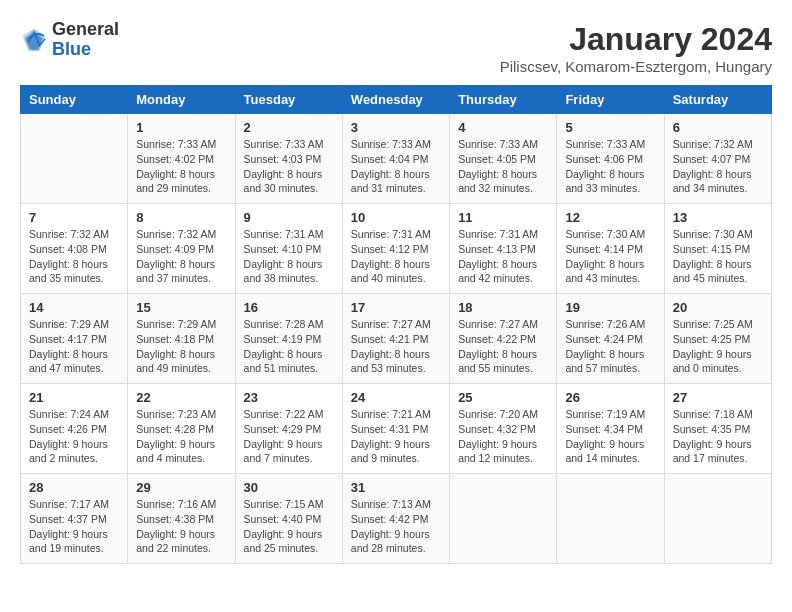  I want to click on day-number: 30, so click(289, 488).